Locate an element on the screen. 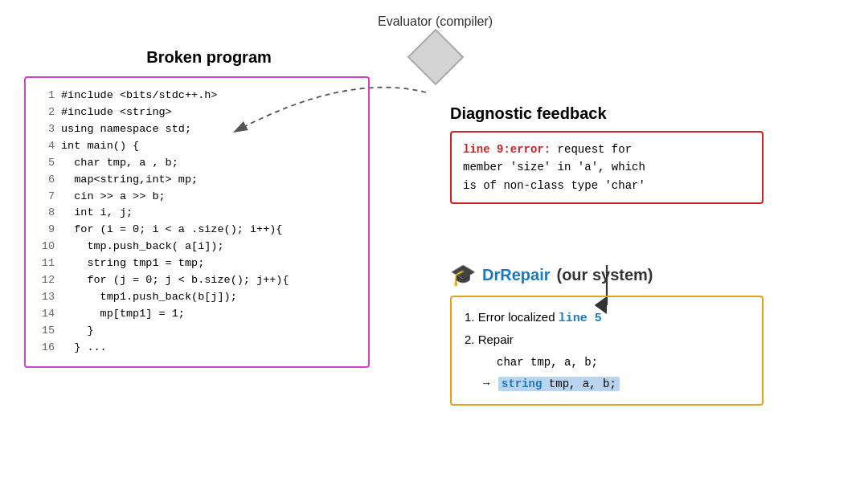 The image size is (868, 502). code-line: 12 for (j = 0; j < b.size(); j++){ is located at coordinates (197, 281).